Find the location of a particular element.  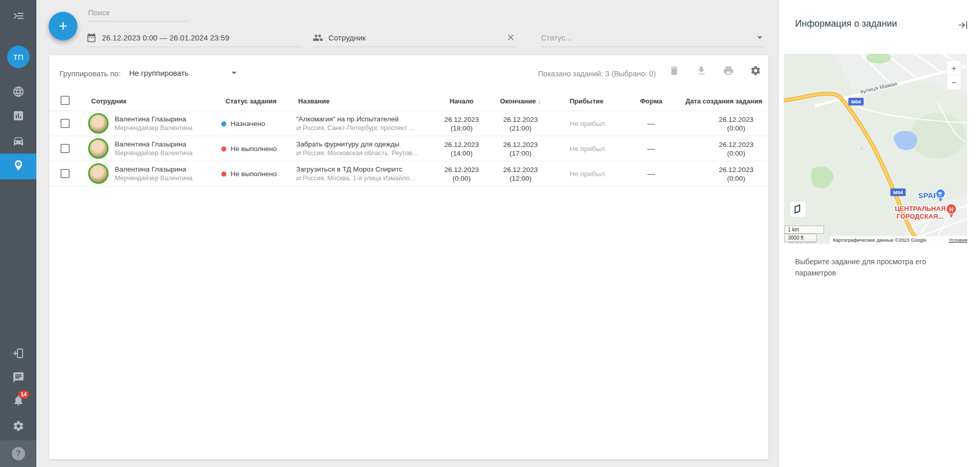

task-title: Загрузиться в ТД Мороз Спиритс is located at coordinates (349, 169).